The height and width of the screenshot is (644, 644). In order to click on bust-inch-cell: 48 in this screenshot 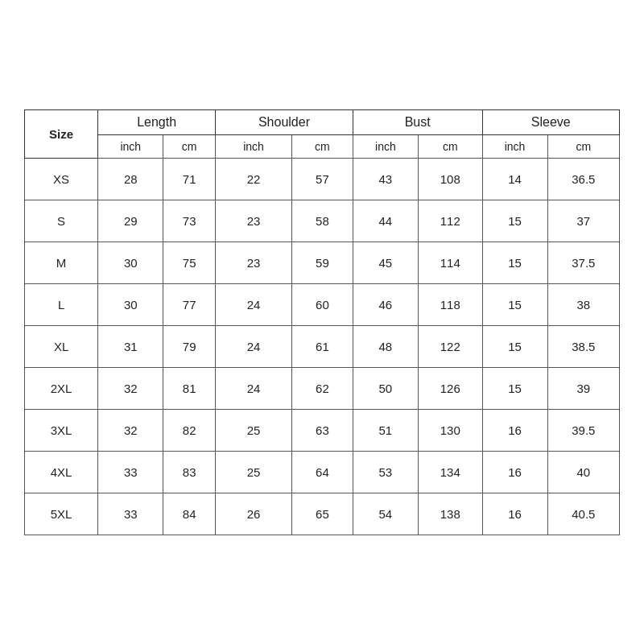, I will do `click(385, 346)`.